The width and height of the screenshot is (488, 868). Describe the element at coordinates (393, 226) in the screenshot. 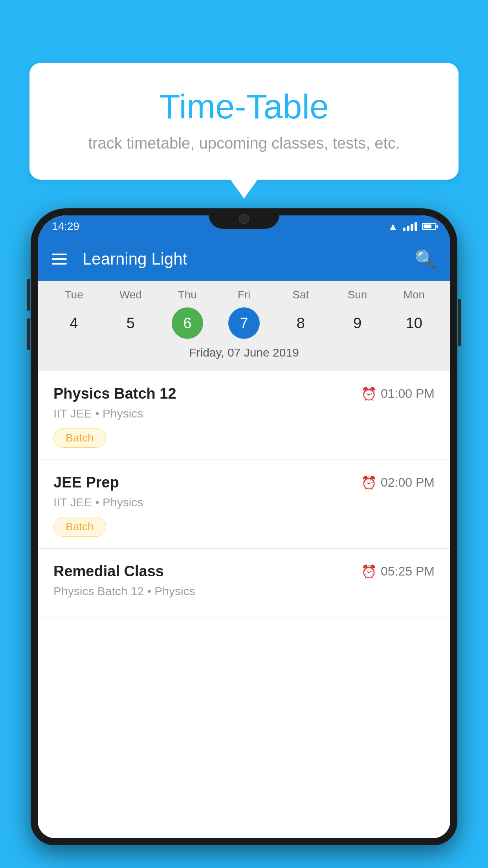

I see `wifi-icon: ▲` at that location.